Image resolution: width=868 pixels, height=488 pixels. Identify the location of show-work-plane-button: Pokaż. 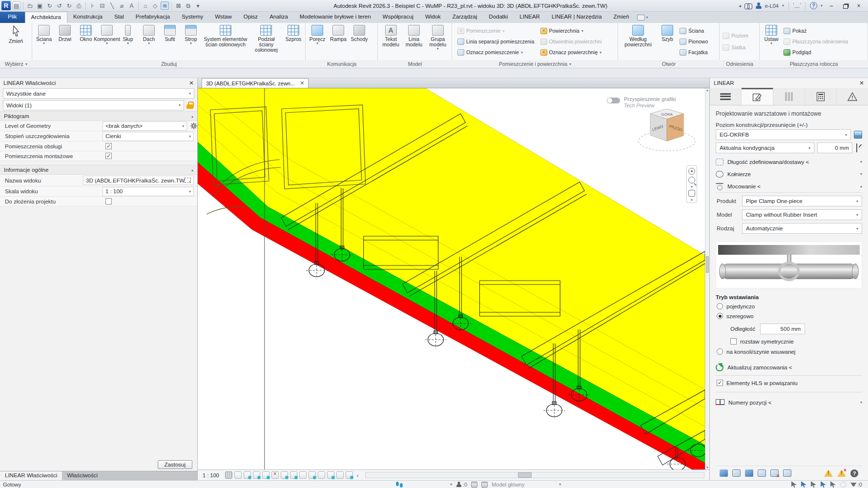
(816, 31).